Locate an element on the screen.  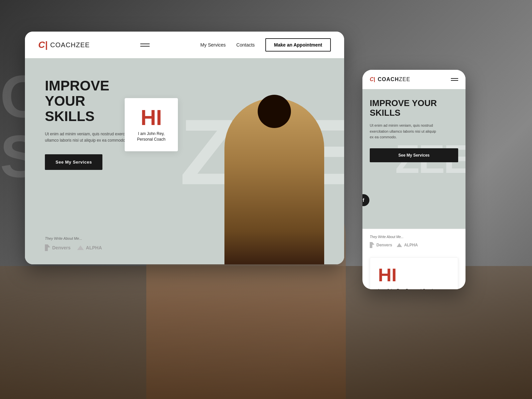
mobile-logo-text: COACHZEE is located at coordinates (394, 79).